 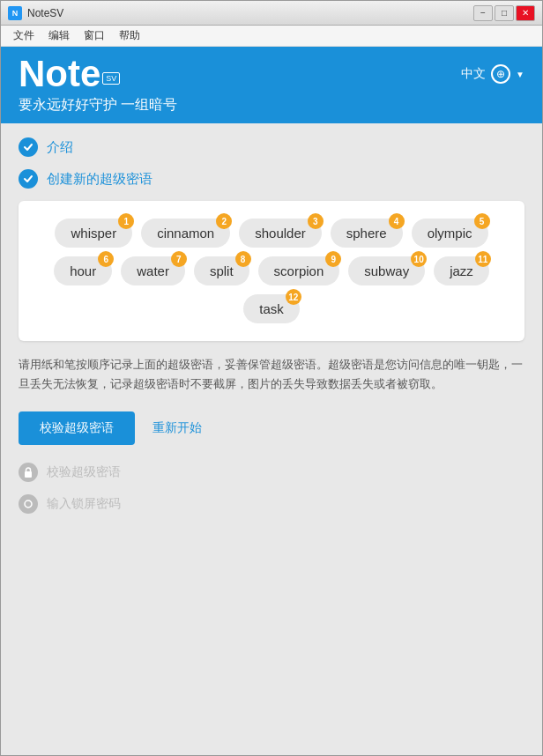 What do you see at coordinates (504, 13) in the screenshot?
I see `maximize-button: □` at bounding box center [504, 13].